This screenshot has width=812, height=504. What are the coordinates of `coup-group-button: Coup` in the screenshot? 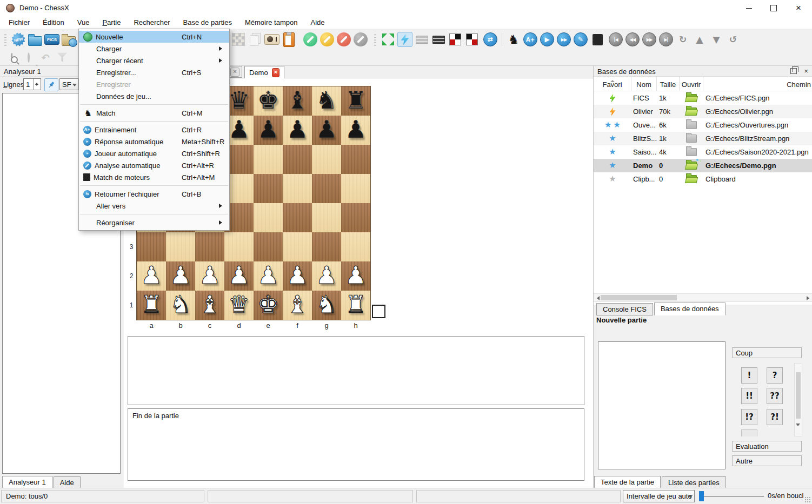 It's located at (767, 353).